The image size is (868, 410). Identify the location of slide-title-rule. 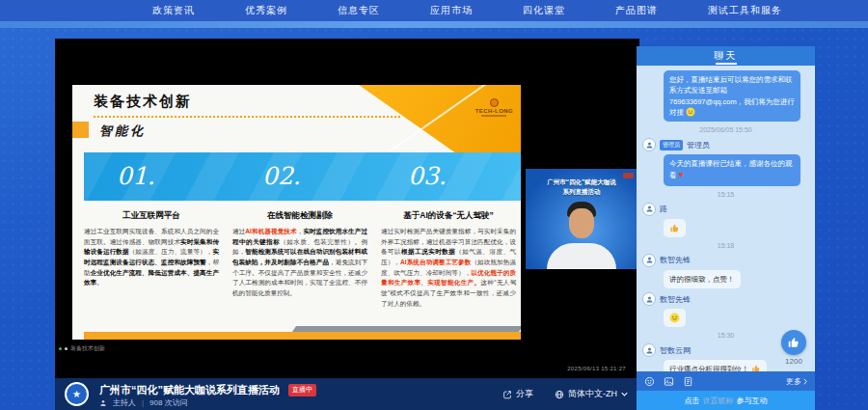
(247, 117).